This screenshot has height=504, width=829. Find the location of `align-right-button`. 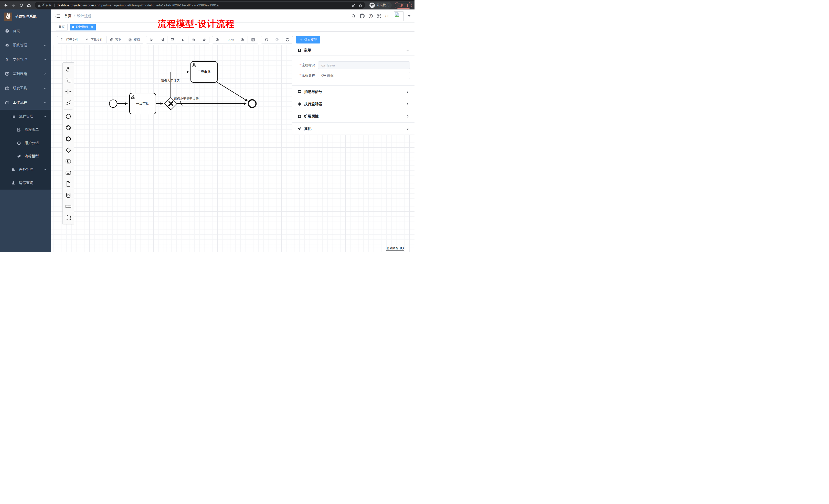

align-right-button is located at coordinates (162, 40).